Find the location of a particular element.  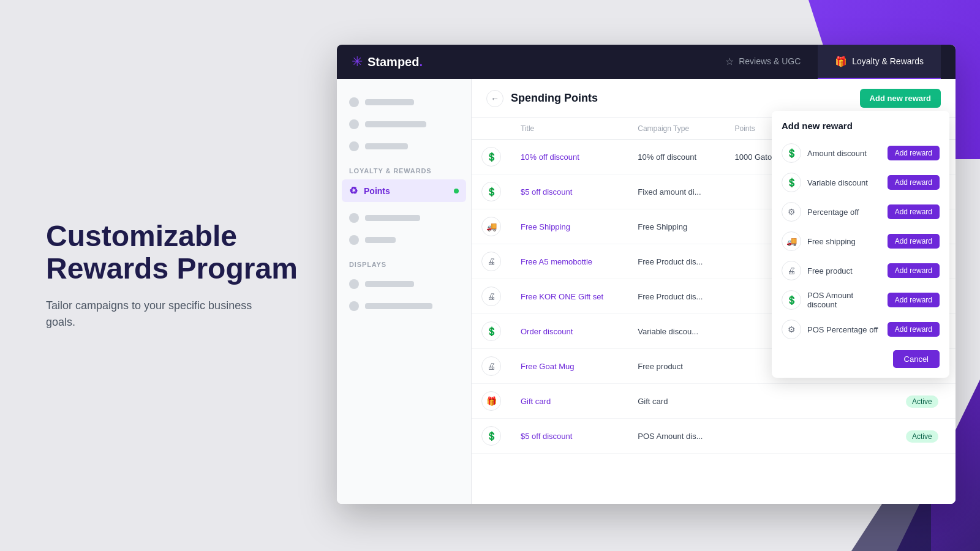

row-title: Gift card is located at coordinates (570, 402).